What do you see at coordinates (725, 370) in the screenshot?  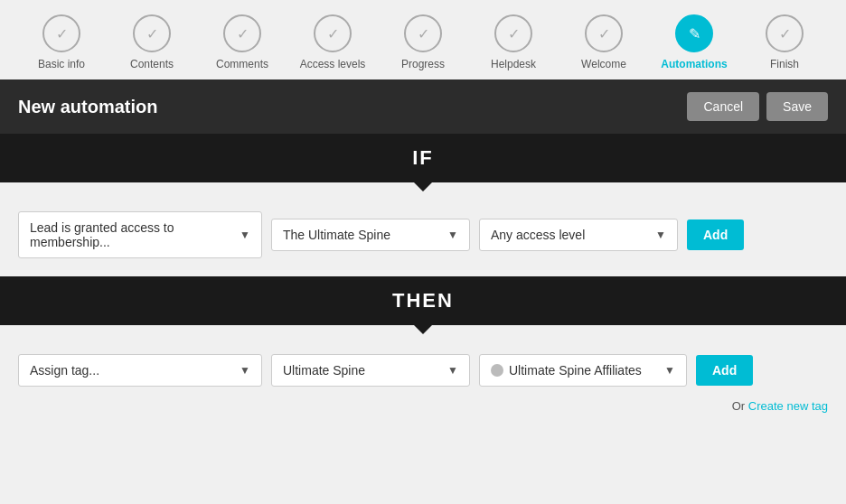 I see `then-add-button: Add` at bounding box center [725, 370].